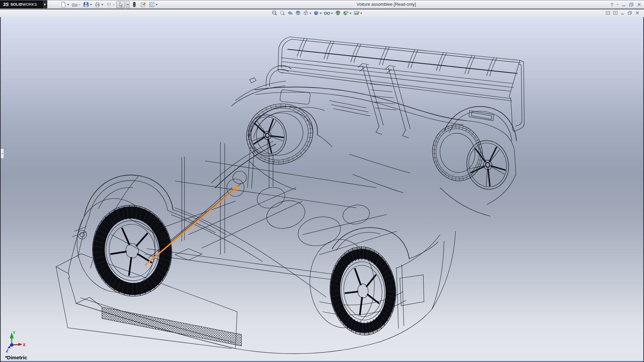 Image resolution: width=644 pixels, height=362 pixels. I want to click on open-document-button, so click(76, 4).